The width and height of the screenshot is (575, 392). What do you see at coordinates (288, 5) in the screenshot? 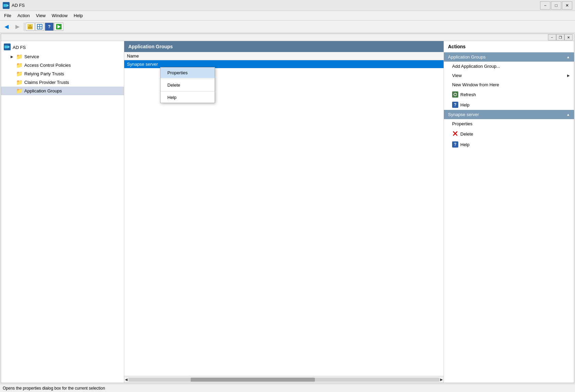
I see `title-bar: AD FS − □ ✕` at bounding box center [288, 5].